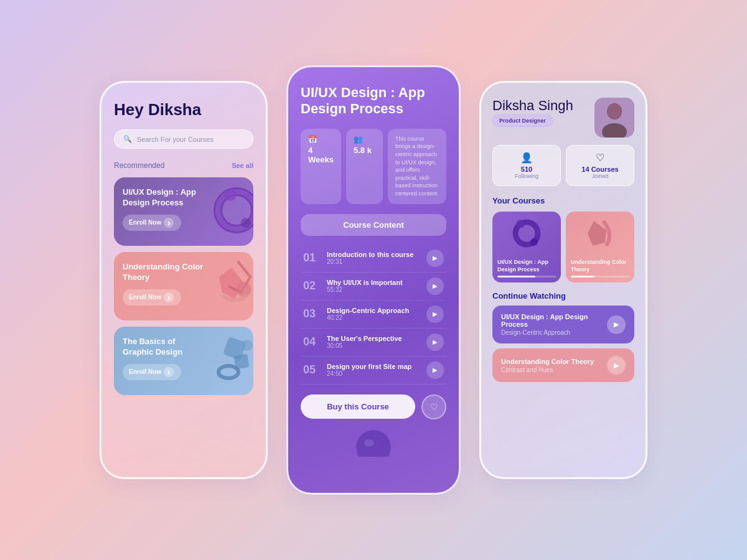 The image size is (747, 560). What do you see at coordinates (600, 176) in the screenshot?
I see `stat-courses-label: Joined` at bounding box center [600, 176].